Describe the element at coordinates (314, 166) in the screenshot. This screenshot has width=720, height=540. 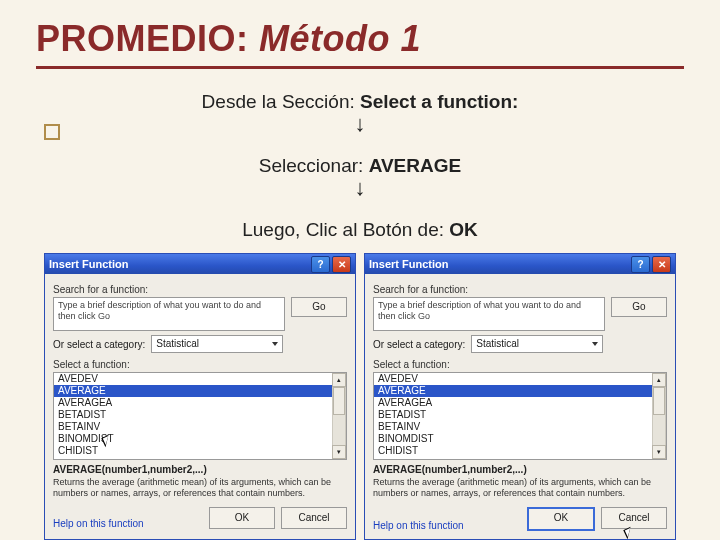
I see `instr2-text: Seleccionar:` at that location.